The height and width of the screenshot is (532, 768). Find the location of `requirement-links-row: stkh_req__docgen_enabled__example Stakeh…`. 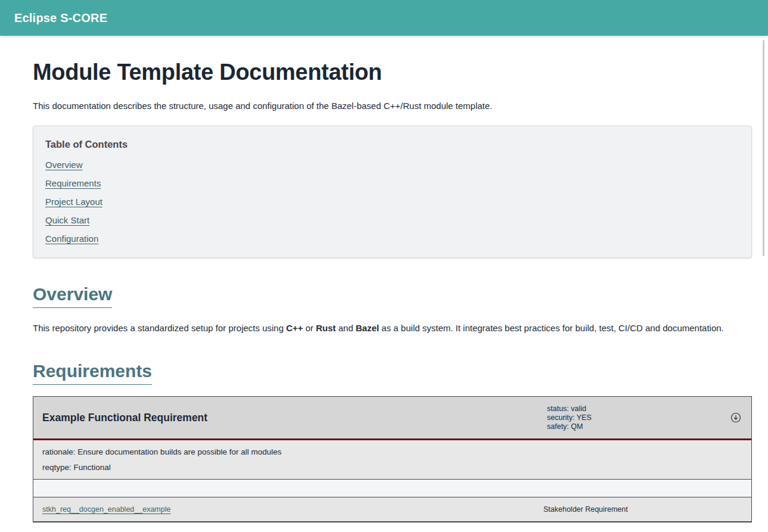

requirement-links-row: stkh_req__docgen_enabled__example Stakeh… is located at coordinates (392, 509).